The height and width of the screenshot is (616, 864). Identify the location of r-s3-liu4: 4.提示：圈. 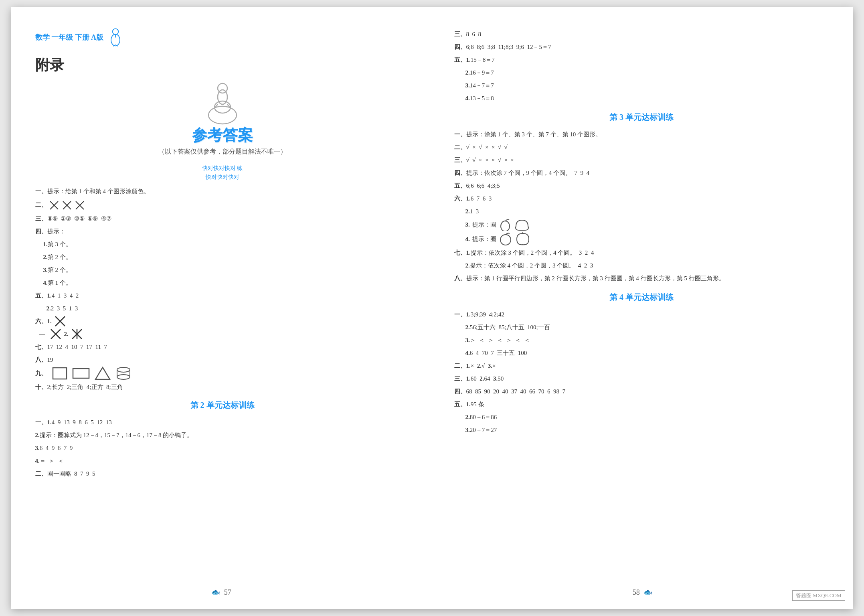
(641, 239).